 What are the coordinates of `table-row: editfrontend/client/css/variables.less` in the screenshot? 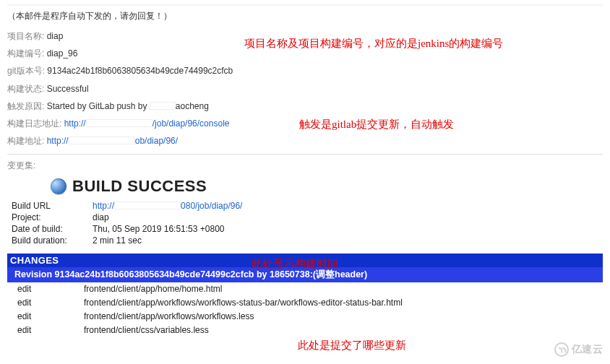 It's located at (305, 331).